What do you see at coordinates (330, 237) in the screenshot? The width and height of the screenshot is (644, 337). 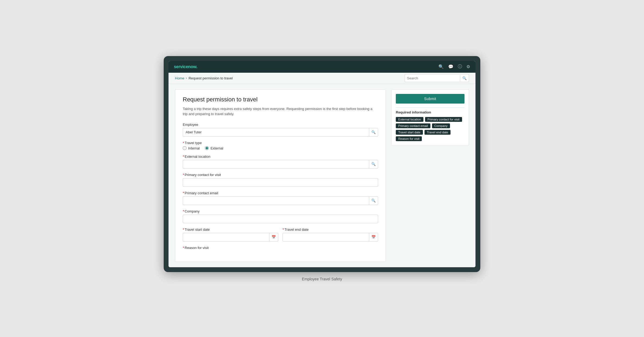 I see `travel-end-input-wrapper: 📅` at bounding box center [330, 237].